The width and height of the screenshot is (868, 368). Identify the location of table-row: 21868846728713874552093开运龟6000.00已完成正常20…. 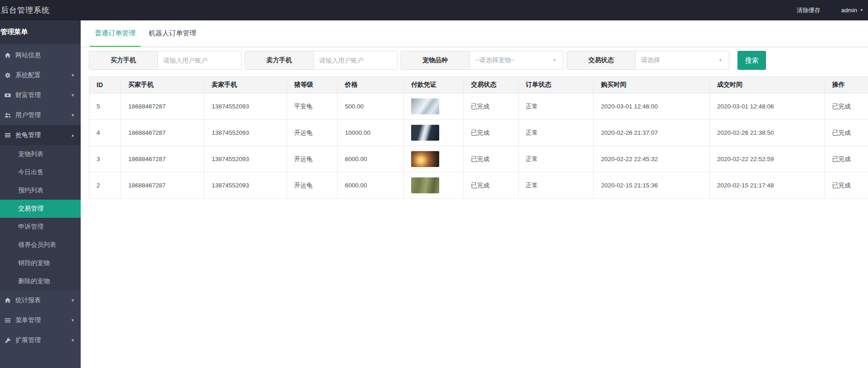
(479, 186).